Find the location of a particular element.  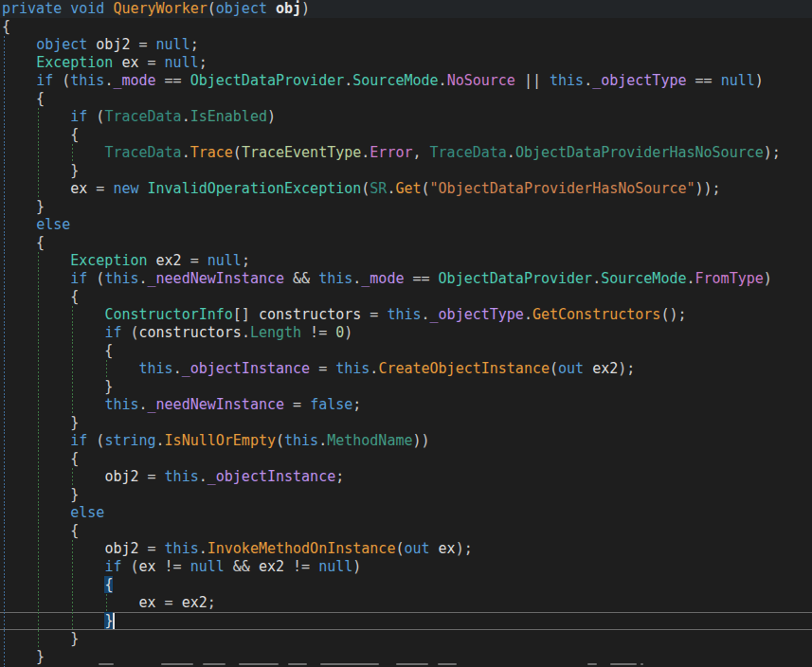

code-line: ex = new InvalidOperationException(SR.Ge… is located at coordinates (406, 189).